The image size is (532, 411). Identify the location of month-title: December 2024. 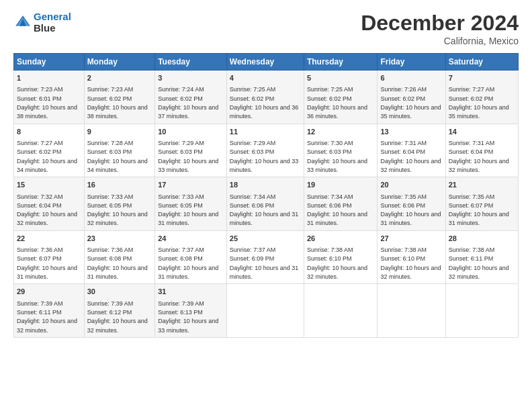
(439, 23).